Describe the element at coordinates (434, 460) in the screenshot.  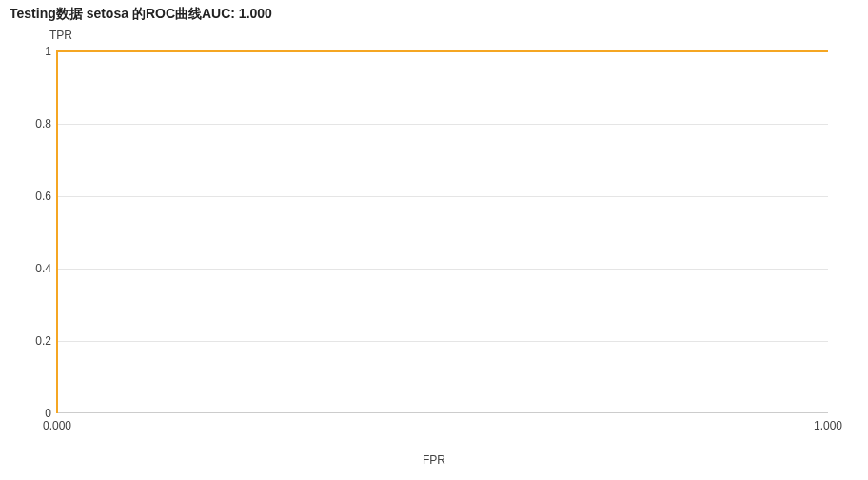
I see `x-axis-label: FPR` at that location.